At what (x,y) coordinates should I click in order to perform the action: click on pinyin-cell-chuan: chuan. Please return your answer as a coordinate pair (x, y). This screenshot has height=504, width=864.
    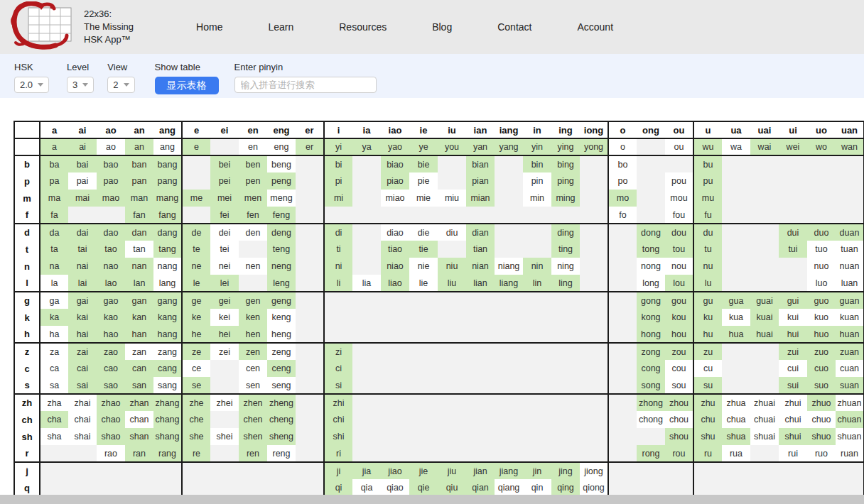
    Looking at the image, I should click on (850, 420).